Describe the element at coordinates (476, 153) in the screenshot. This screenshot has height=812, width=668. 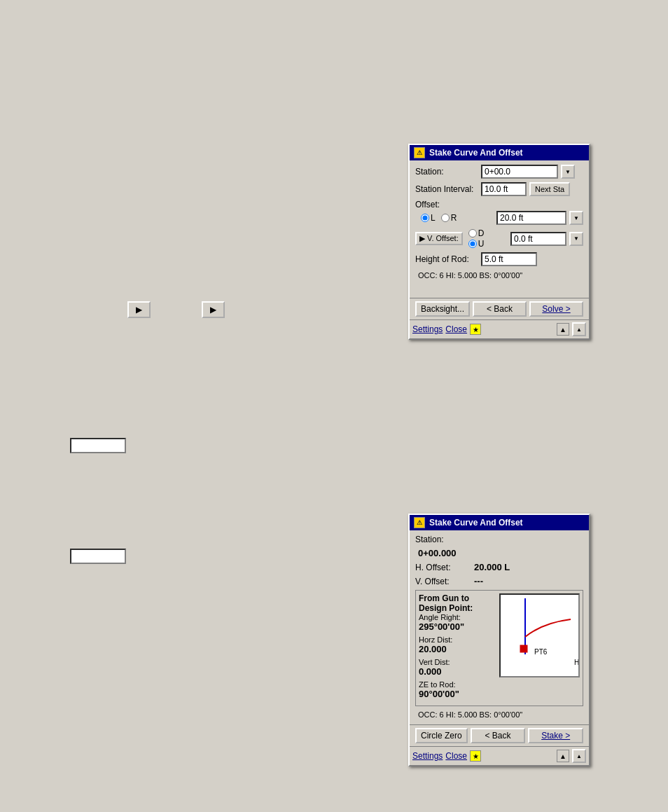
I see `dialog-1-title: Stake Curve And Offset` at that location.